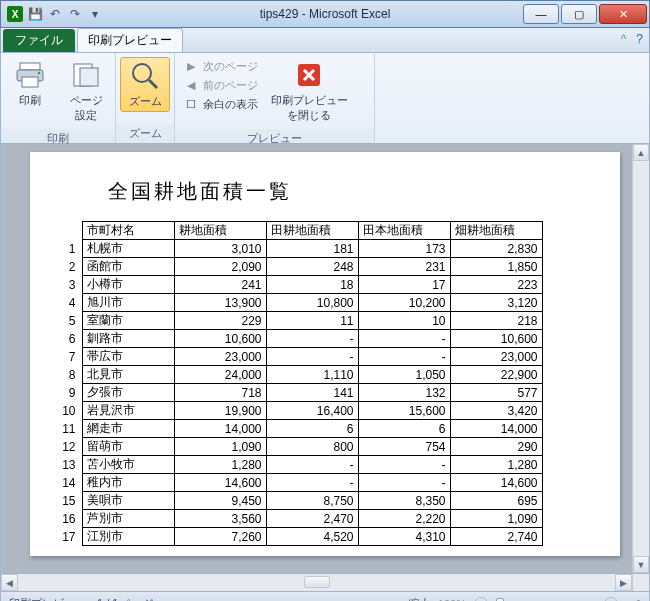  I want to click on cell-value: 17, so click(404, 285).